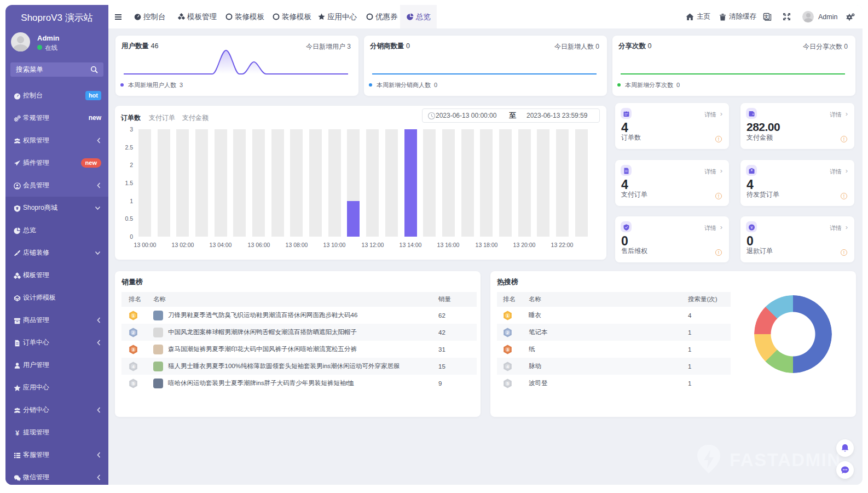 Image resolution: width=868 pixels, height=493 pixels. What do you see at coordinates (766, 16) in the screenshot?
I see `svg-text: 文` at bounding box center [766, 16].